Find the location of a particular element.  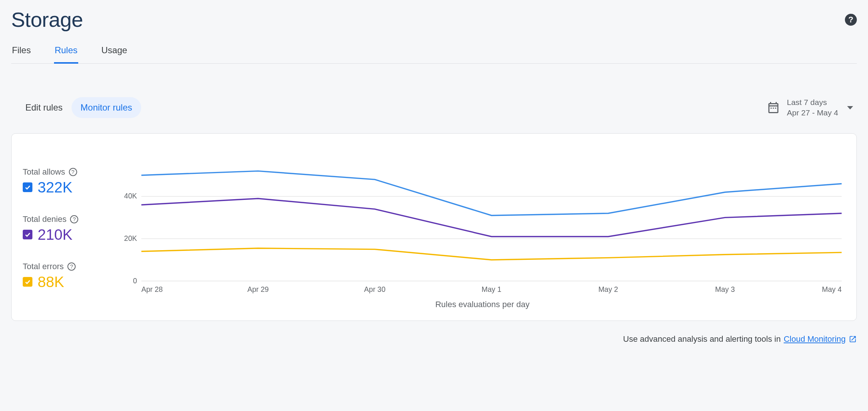

checkbox-errors is located at coordinates (28, 282).